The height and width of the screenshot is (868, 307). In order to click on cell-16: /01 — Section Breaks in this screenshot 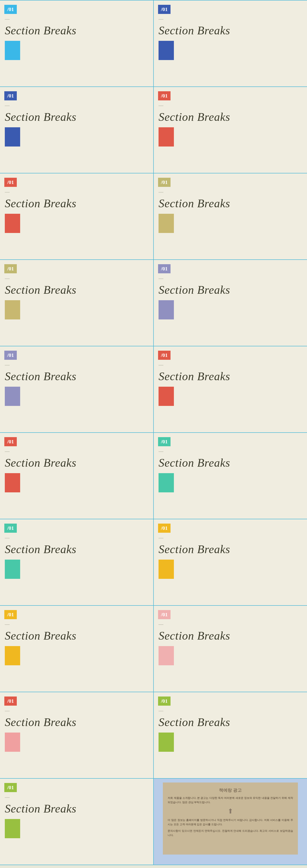, I will do `click(230, 649)`.